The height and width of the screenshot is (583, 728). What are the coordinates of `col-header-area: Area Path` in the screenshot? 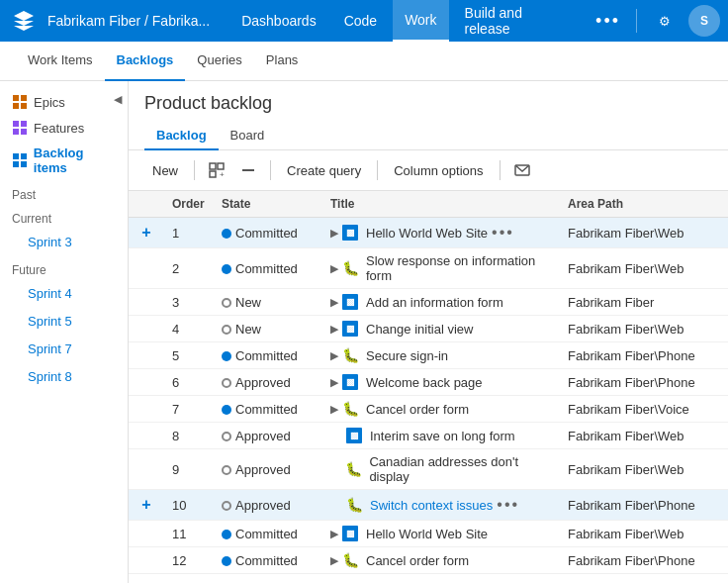 It's located at (644, 204).